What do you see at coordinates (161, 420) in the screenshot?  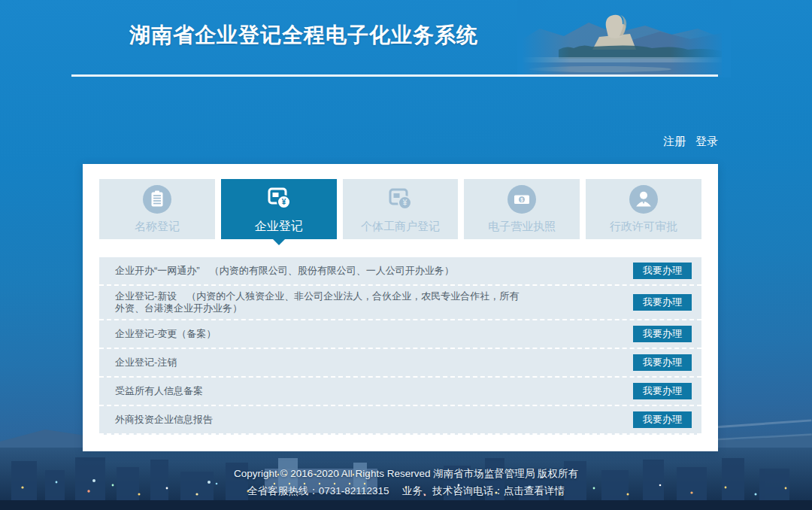 I see `service-label: 外商投资企业信息报告` at bounding box center [161, 420].